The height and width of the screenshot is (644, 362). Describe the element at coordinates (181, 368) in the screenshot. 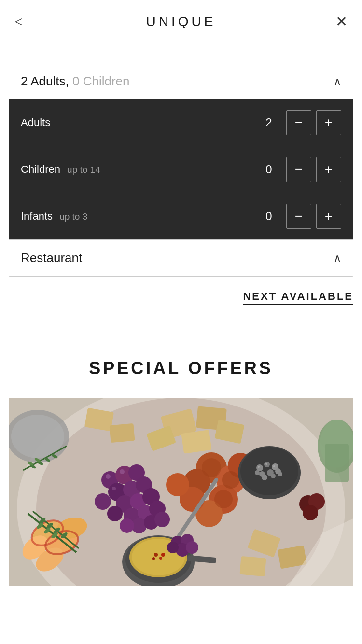

I see `special-offers-title: SPECIAL OFFERS` at that location.